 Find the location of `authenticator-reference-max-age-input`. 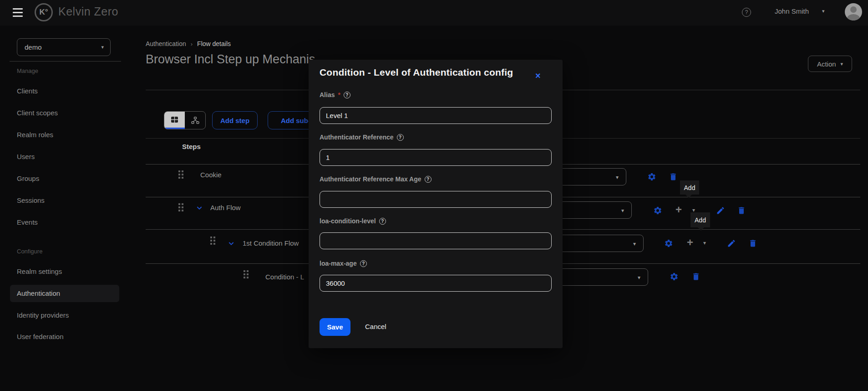

authenticator-reference-max-age-input is located at coordinates (436, 200).